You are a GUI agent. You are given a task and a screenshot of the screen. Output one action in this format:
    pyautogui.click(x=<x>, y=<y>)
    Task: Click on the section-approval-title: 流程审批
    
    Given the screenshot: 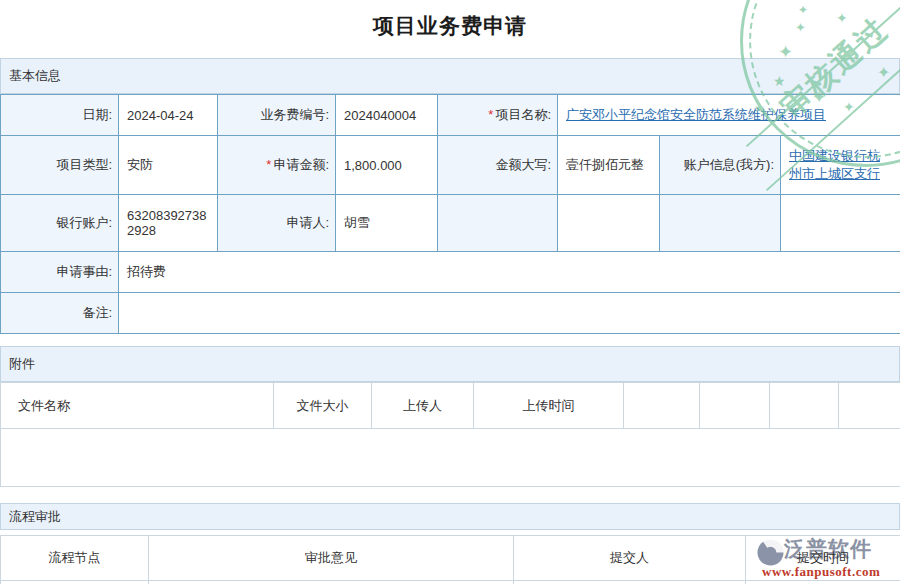 What is the action you would take?
    pyautogui.click(x=35, y=517)
    